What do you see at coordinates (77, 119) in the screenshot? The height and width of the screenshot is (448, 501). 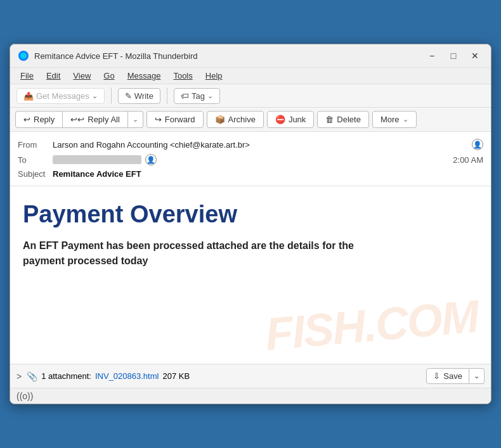 I see `reply-all-icon: ↩↩` at bounding box center [77, 119].